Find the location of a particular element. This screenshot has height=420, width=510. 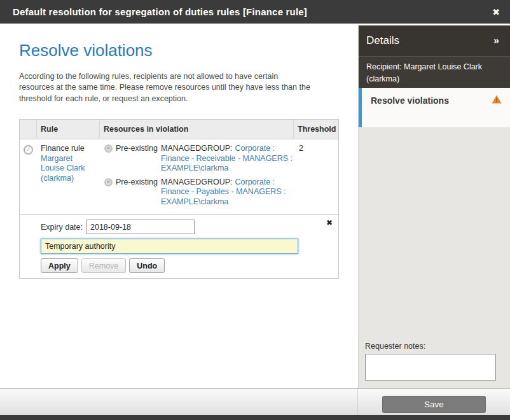

details-header: Details » is located at coordinates (434, 41).